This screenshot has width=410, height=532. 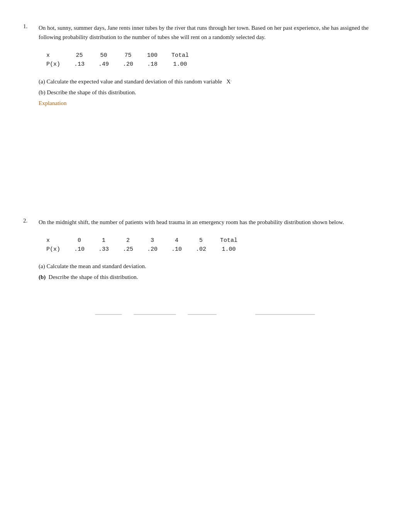 I want to click on problem-1: 1. On hot, sunny, summer days, Jane rent…, so click(x=205, y=66).